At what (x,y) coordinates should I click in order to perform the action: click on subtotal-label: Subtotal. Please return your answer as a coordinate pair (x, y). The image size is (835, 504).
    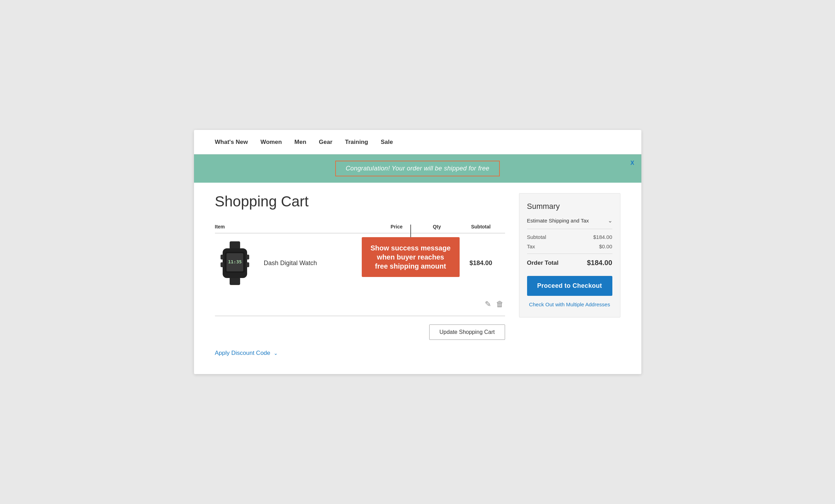
    Looking at the image, I should click on (537, 237).